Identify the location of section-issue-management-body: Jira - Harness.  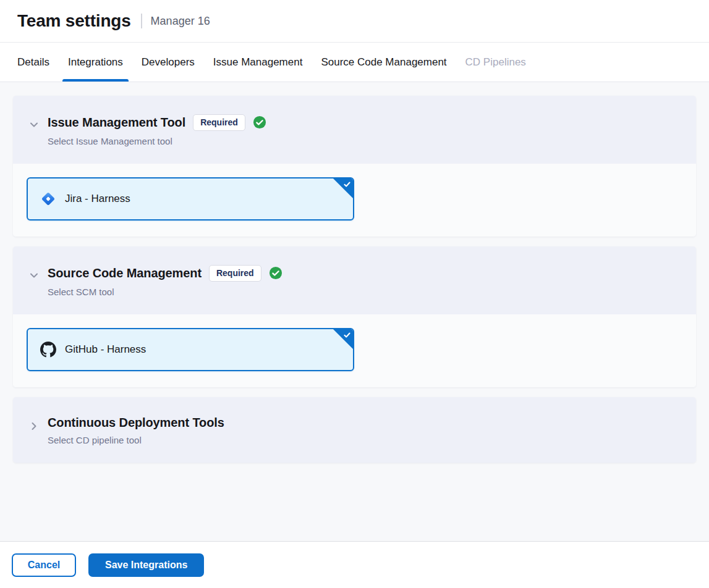
(355, 200).